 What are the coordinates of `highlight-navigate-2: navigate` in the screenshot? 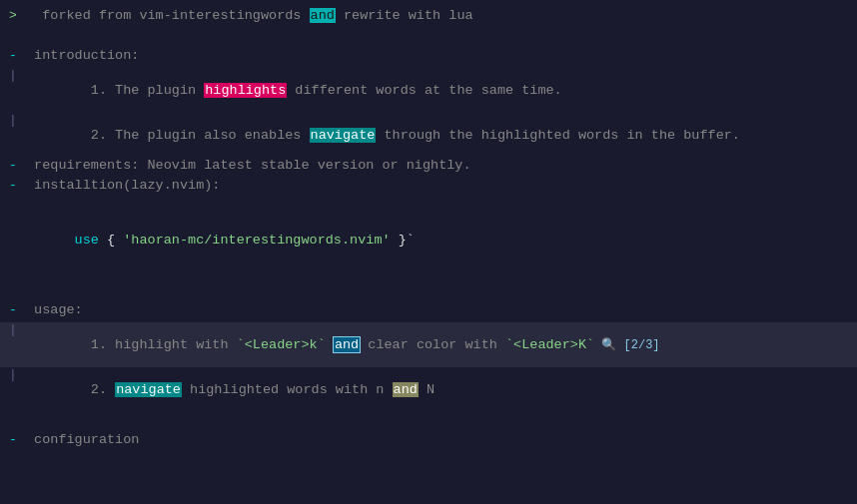 It's located at (148, 389).